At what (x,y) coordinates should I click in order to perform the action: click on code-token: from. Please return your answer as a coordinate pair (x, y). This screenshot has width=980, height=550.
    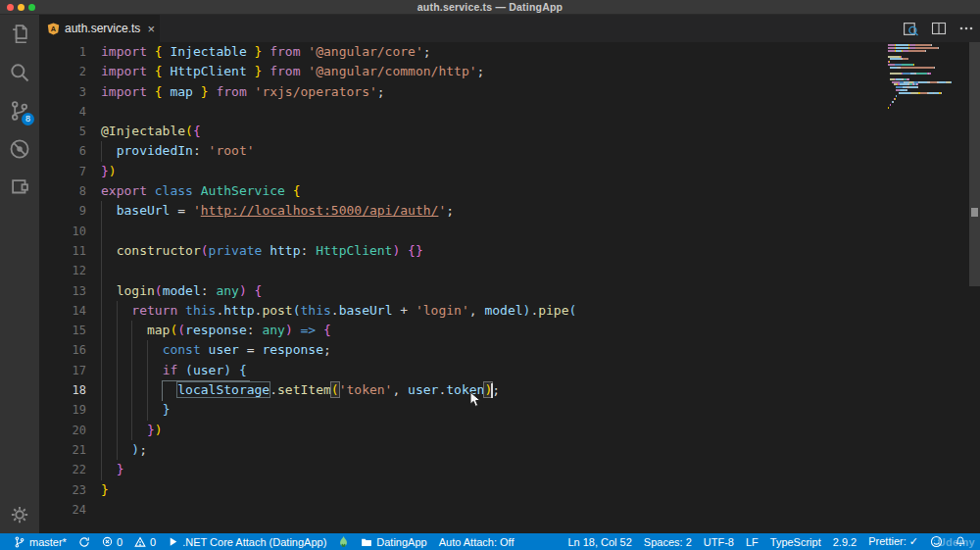
    Looking at the image, I should click on (231, 92).